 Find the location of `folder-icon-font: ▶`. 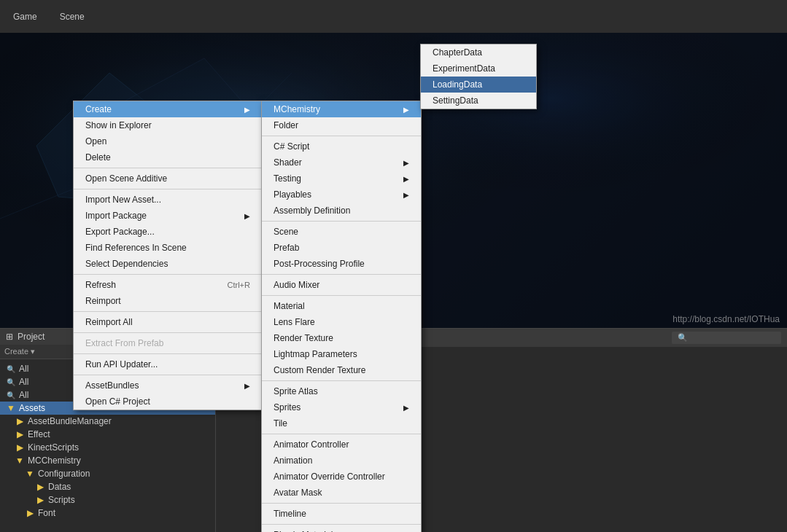

folder-icon-font: ▶ is located at coordinates (30, 513).